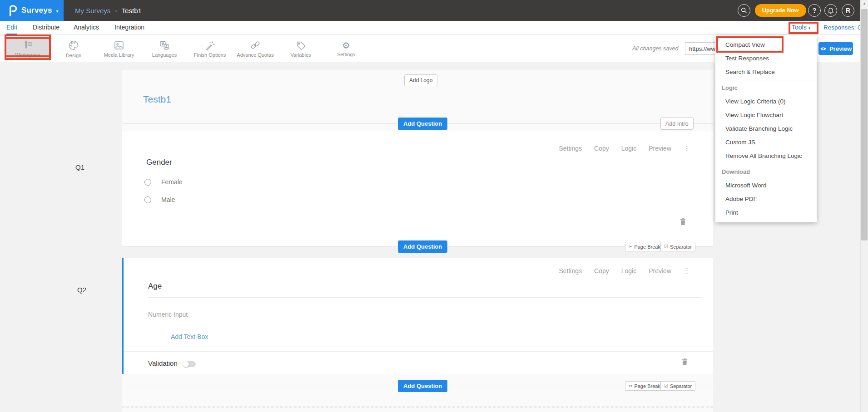  What do you see at coordinates (186, 364) in the screenshot?
I see `toggle-knob` at bounding box center [186, 364].